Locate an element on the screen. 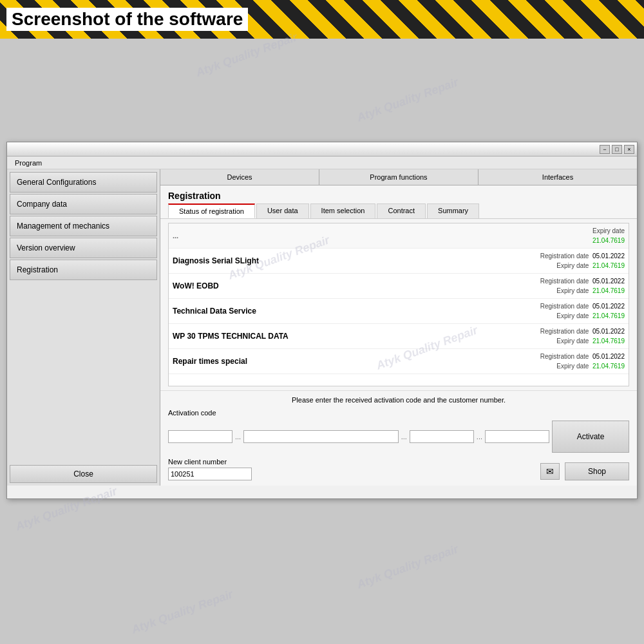 This screenshot has height=644, width=644. sub-tab-user-data: User data is located at coordinates (283, 211).